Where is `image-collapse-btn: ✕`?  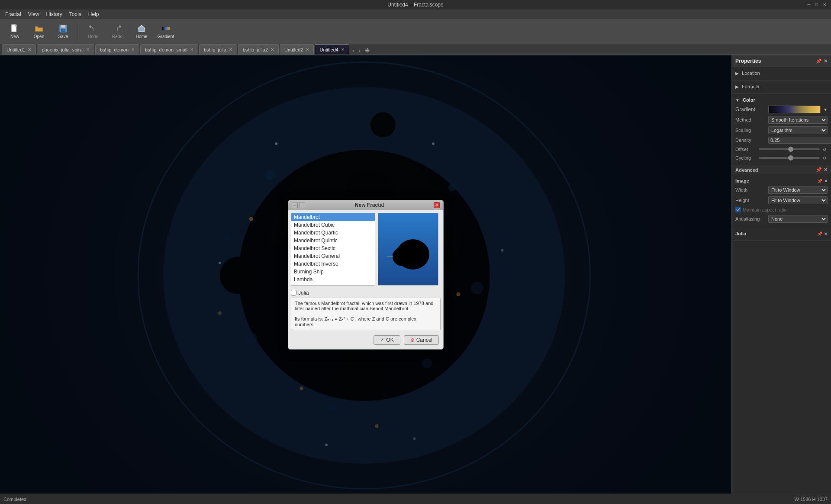 image-collapse-btn: ✕ is located at coordinates (826, 181).